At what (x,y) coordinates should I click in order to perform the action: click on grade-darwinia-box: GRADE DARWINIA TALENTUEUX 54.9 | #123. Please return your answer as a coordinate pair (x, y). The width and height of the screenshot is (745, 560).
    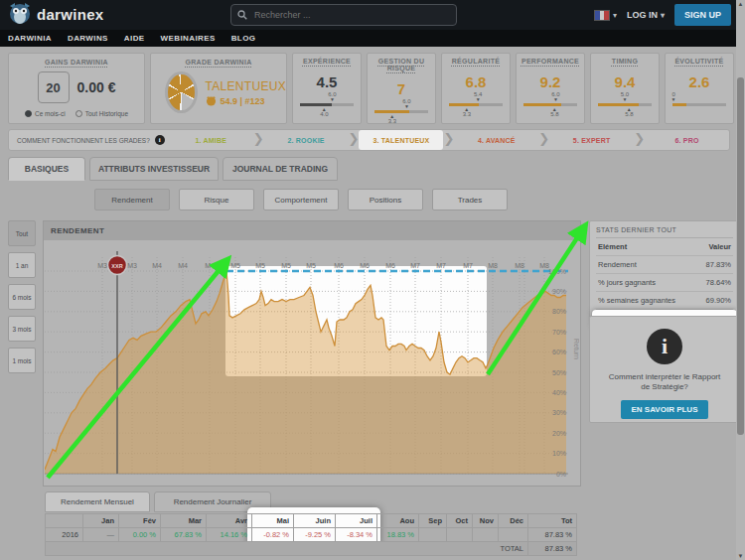
    Looking at the image, I should click on (219, 88).